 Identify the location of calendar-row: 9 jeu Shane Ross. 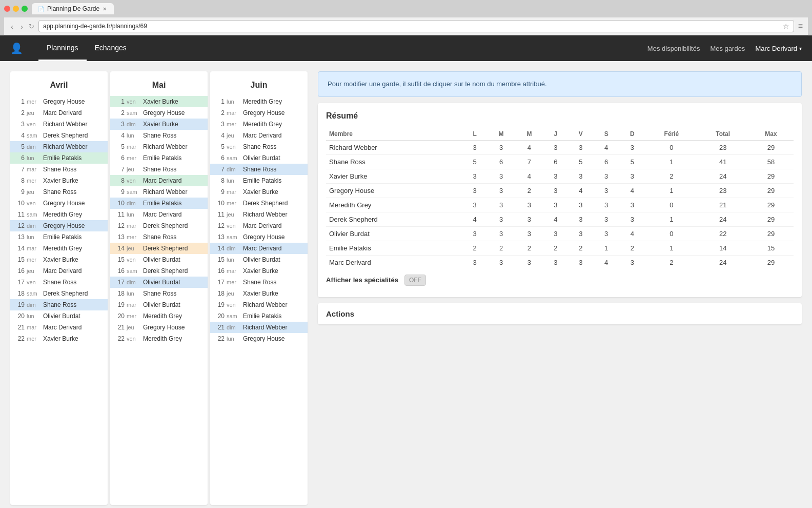
(59, 192).